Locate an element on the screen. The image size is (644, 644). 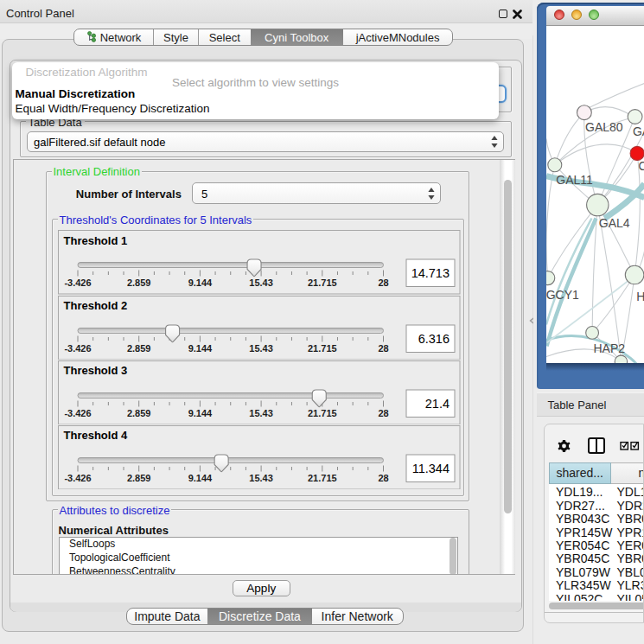
svg-text: 11.344 is located at coordinates (430, 469).